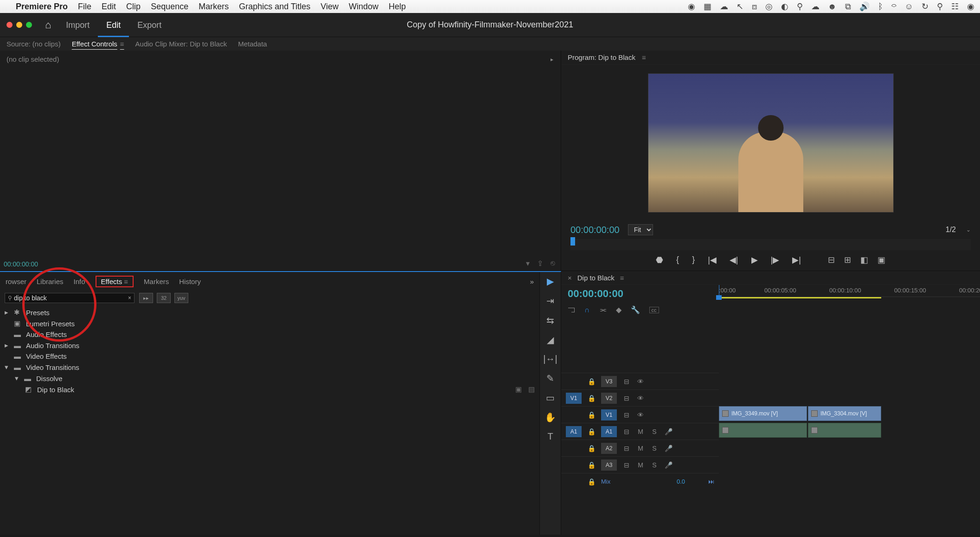 Image resolution: width=980 pixels, height=537 pixels. Describe the element at coordinates (881, 260) in the screenshot. I see `compare-icon: ▣` at that location.